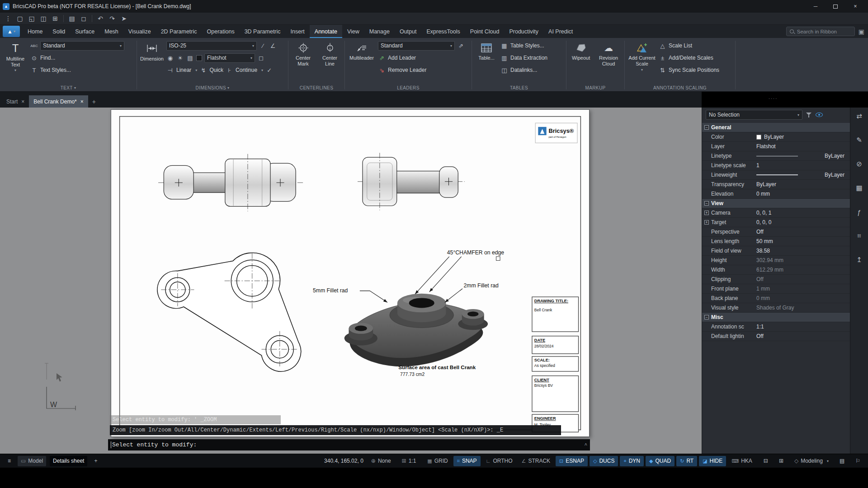 Image resolution: width=868 pixels, height=488 pixels. I want to click on data-extraction-button: ▥ Data Extraction, so click(524, 58).